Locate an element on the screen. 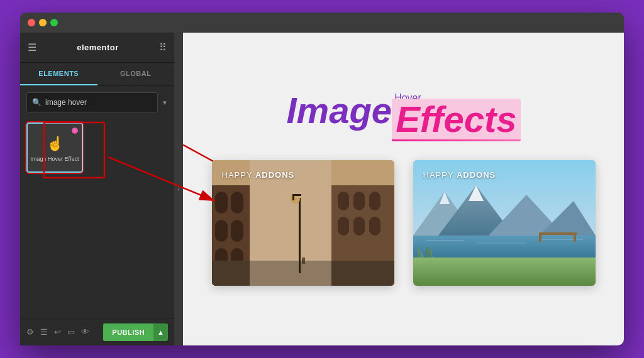 The width and height of the screenshot is (644, 358). title-effects-wrapper: Effects is located at coordinates (456, 121).